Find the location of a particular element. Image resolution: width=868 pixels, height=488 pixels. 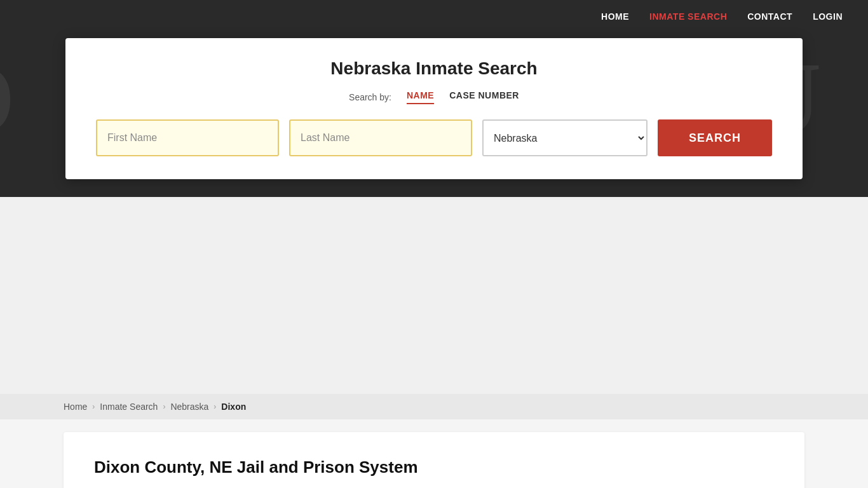

breadcrumb-sep-2: › is located at coordinates (164, 407).